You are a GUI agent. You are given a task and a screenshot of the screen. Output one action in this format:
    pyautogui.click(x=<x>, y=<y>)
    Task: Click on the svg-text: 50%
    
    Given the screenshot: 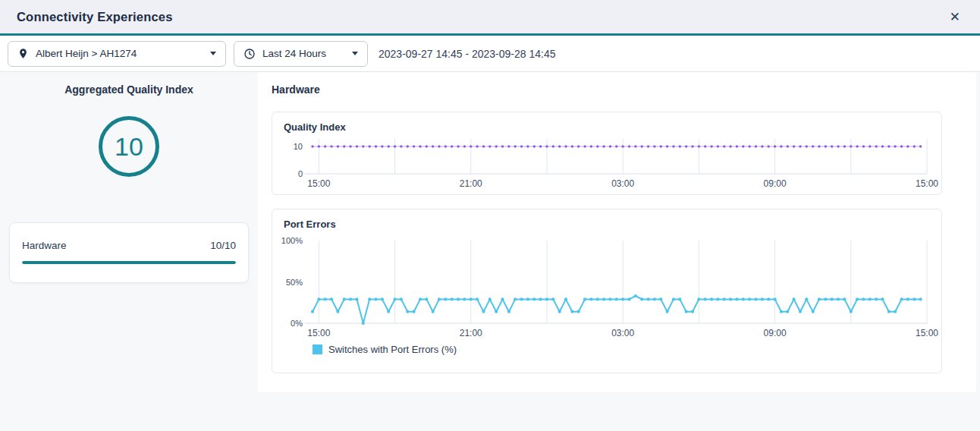 What is the action you would take?
    pyautogui.click(x=294, y=282)
    